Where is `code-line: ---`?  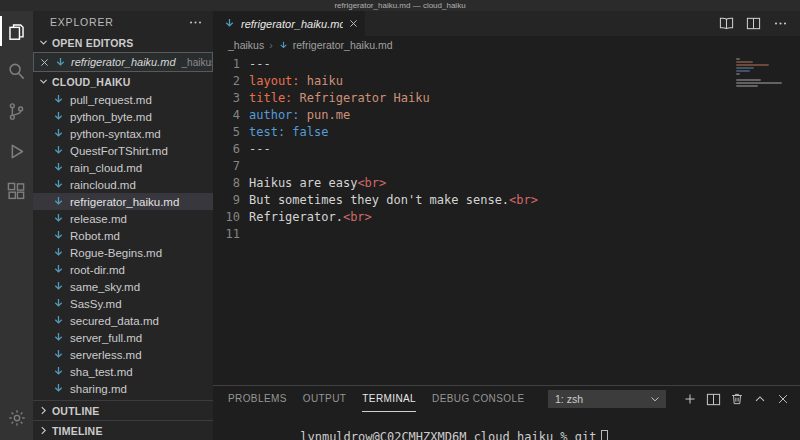 code-line: --- is located at coordinates (394, 64).